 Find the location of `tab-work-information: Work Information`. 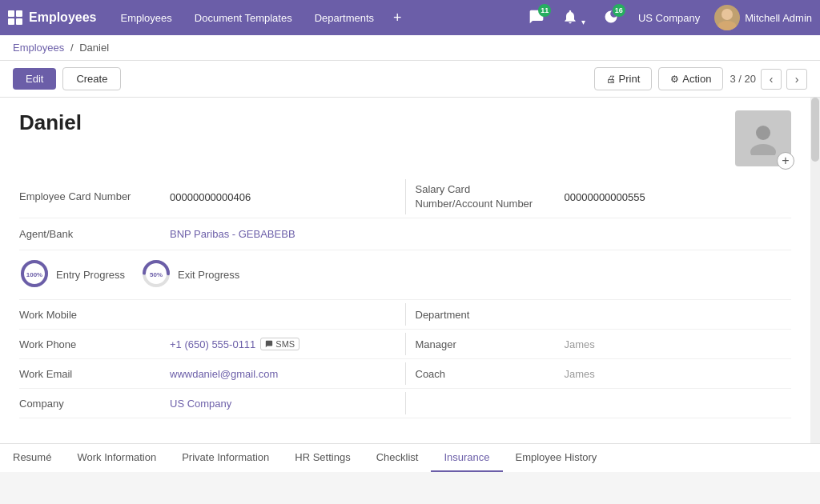

tab-work-information: Work Information is located at coordinates (117, 458).